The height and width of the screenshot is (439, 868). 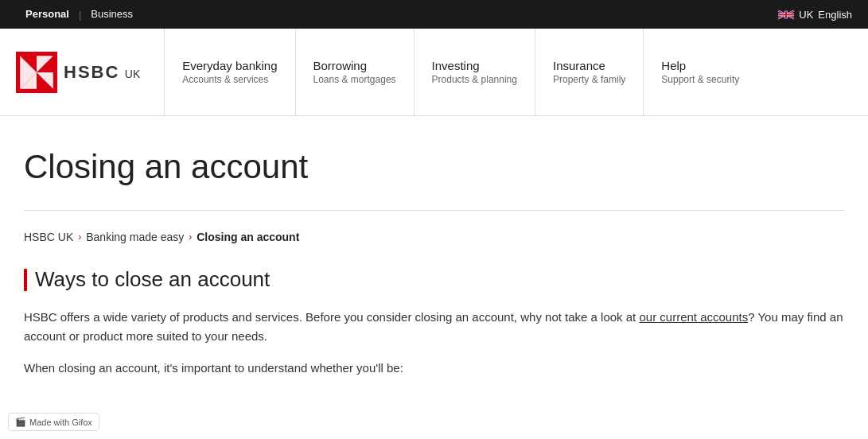 I want to click on body-paragraph-1: HSBC offers a wide variety of products a…, so click(x=434, y=327).